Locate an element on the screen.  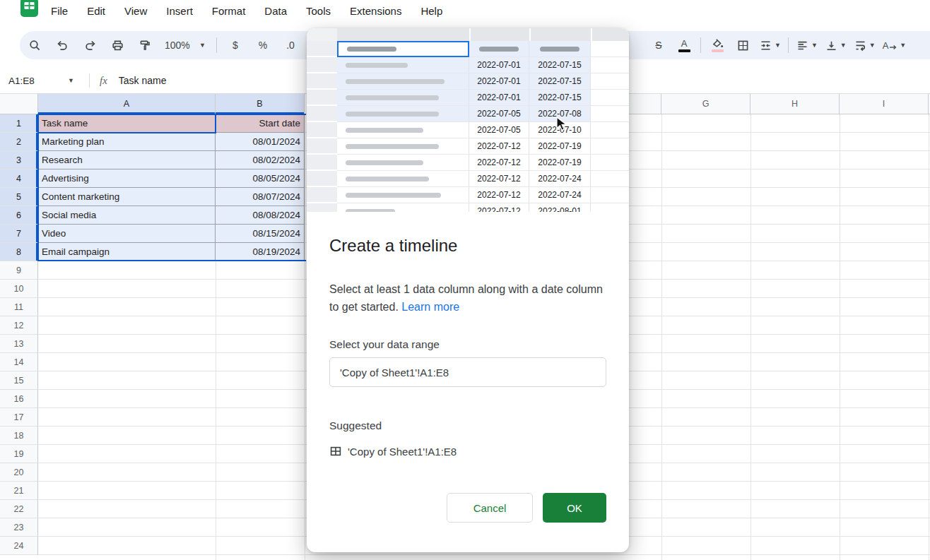
fill-color-button is located at coordinates (717, 45).